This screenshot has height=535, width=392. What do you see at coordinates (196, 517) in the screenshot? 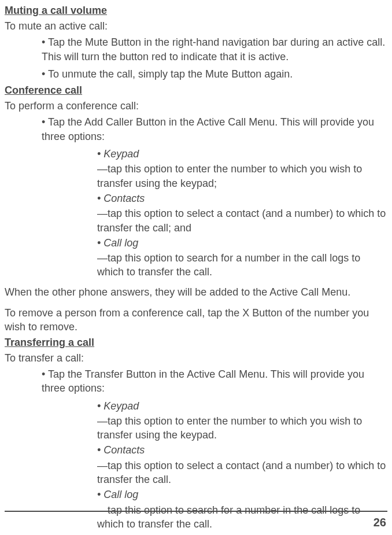
I see `sub-calllog-text-tr: —tap this option to search for a number …` at bounding box center [196, 517].